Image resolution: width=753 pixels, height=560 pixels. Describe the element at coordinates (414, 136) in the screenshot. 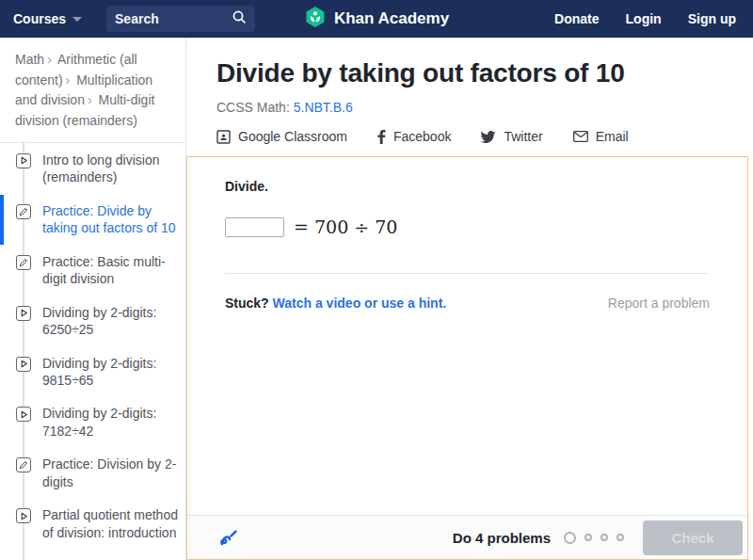

I see `share-facebook-button: Facebook` at that location.